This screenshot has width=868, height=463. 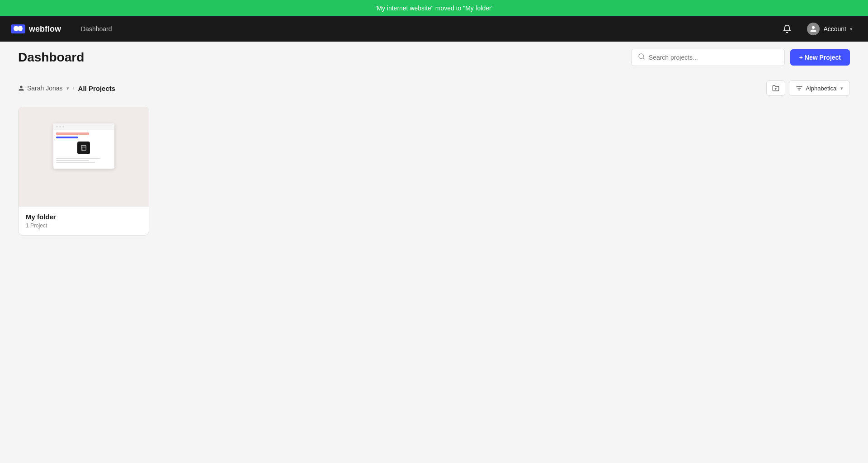 I want to click on breadcrumb-current: All Projects, so click(x=97, y=89).